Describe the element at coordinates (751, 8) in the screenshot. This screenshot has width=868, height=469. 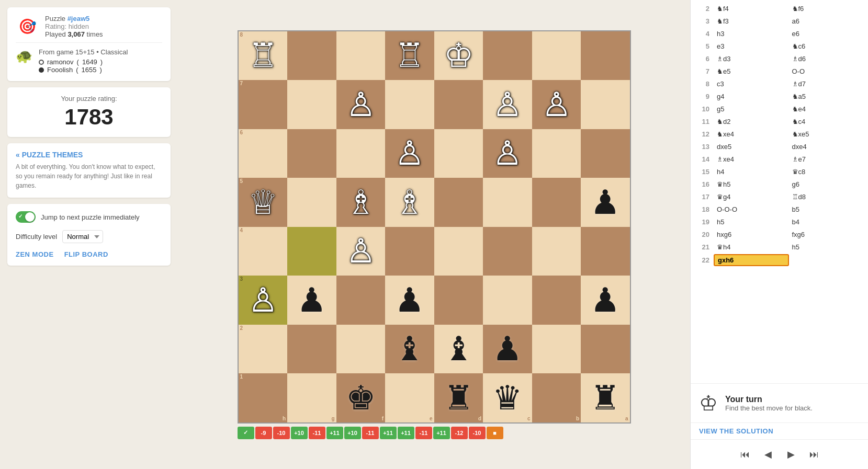
I see `move-white-2: ♞f4` at that location.